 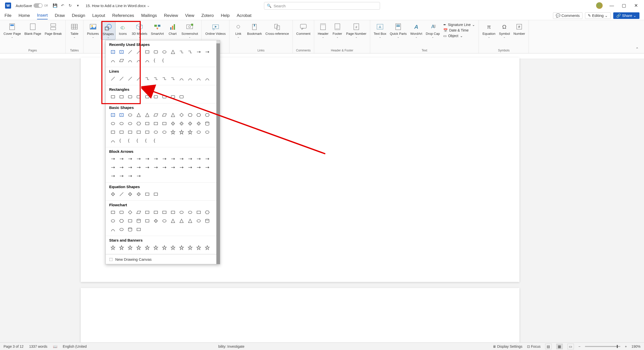 What do you see at coordinates (416, 30) in the screenshot?
I see `wordart-button: AWordArt⌄` at bounding box center [416, 30].